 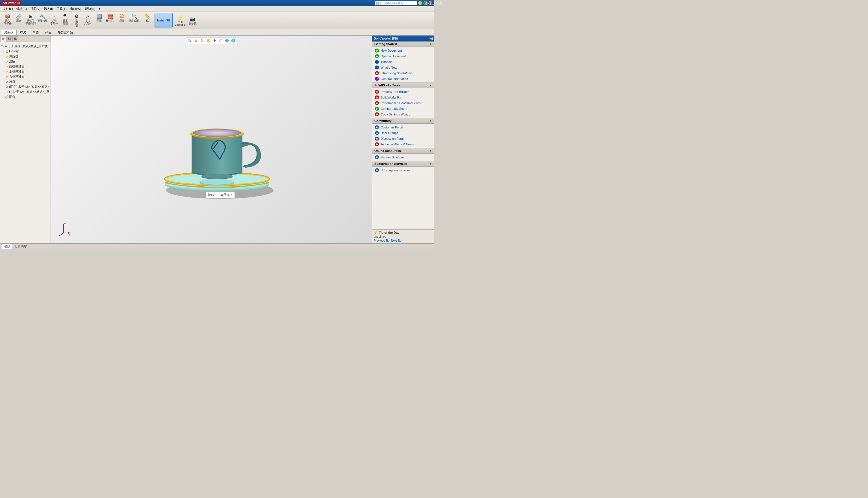 I want to click on solidworks-logo: SOLIDWORKS, so click(x=11, y=3).